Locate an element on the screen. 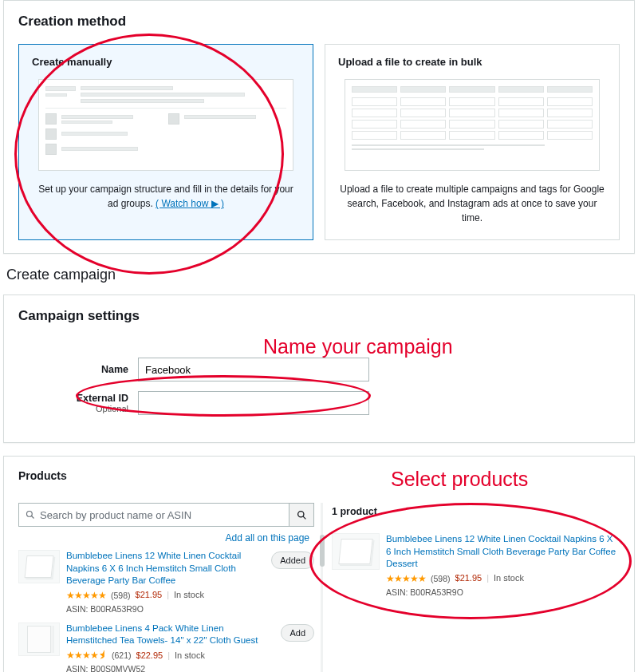  product-price: $22.95 is located at coordinates (150, 656).